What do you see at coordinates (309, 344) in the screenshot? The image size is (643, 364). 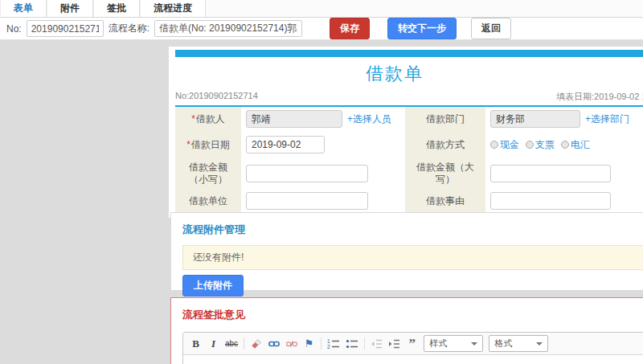 I see `anchor-flag-button: ⚑` at bounding box center [309, 344].